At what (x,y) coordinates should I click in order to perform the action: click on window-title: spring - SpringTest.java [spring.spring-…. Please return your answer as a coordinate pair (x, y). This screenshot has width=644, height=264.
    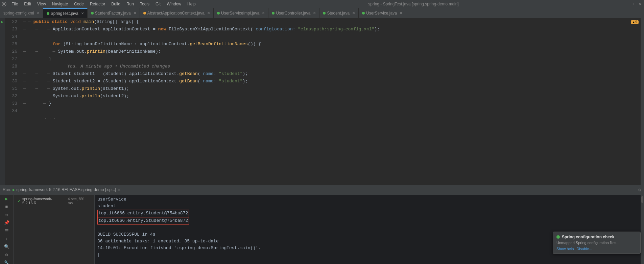
    Looking at the image, I should click on (414, 4).